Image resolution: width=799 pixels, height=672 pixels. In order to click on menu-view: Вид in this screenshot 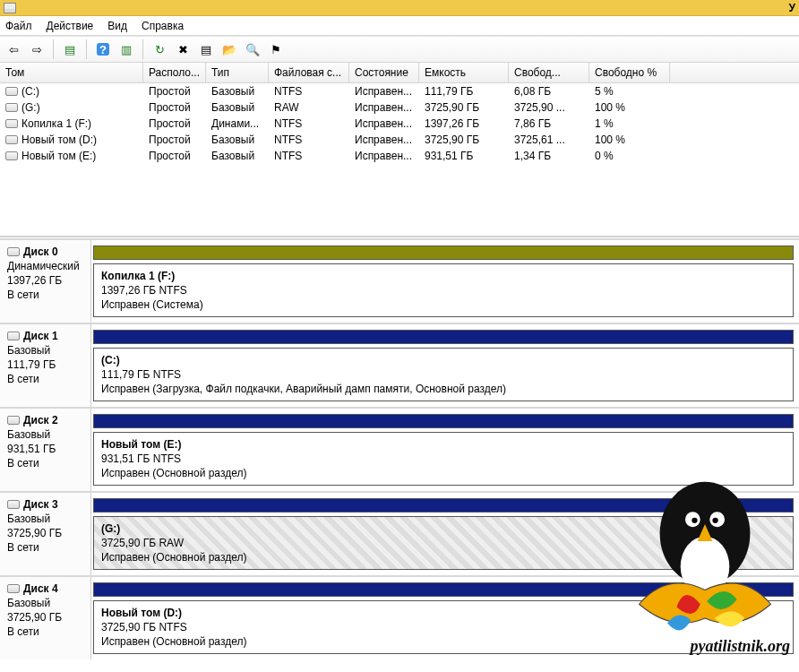, I will do `click(117, 26)`.